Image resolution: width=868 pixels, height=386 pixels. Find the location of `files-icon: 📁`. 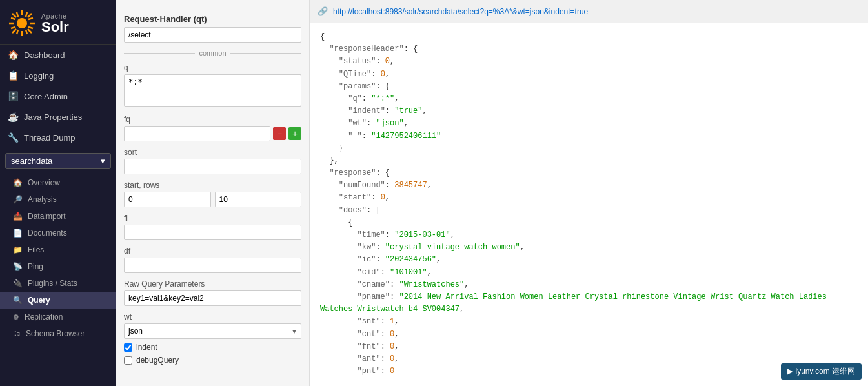

files-icon: 📁 is located at coordinates (18, 250).